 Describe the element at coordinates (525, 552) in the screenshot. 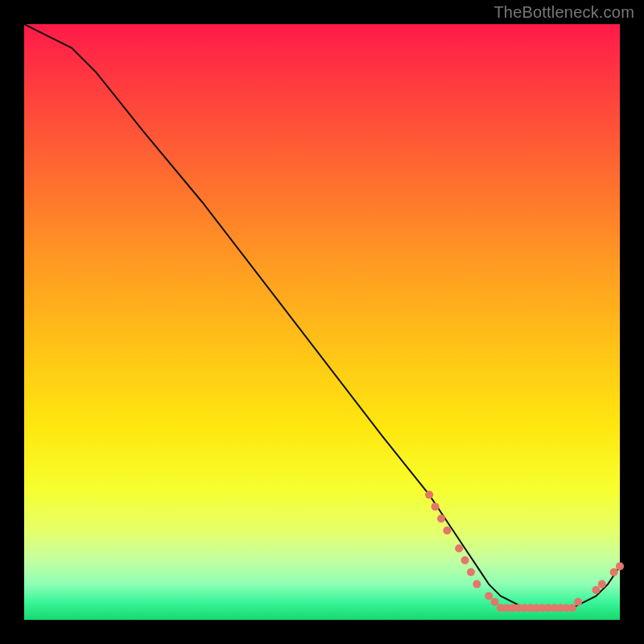

I see `highlight-points` at that location.